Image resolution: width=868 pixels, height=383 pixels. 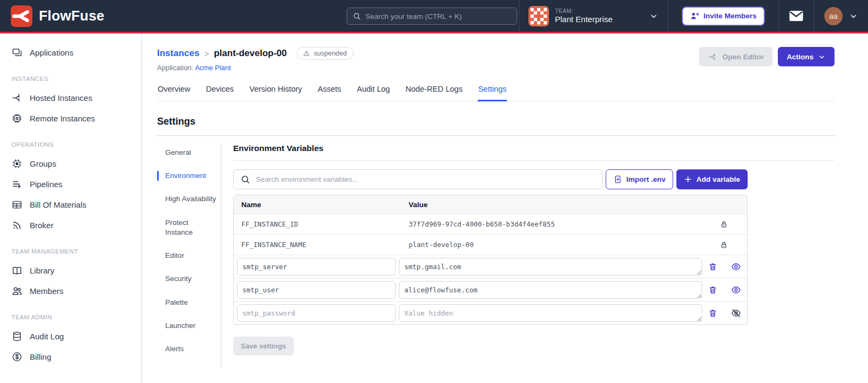 What do you see at coordinates (189, 228) in the screenshot?
I see `settings-nav-protect-instance: Protect Instance` at bounding box center [189, 228].